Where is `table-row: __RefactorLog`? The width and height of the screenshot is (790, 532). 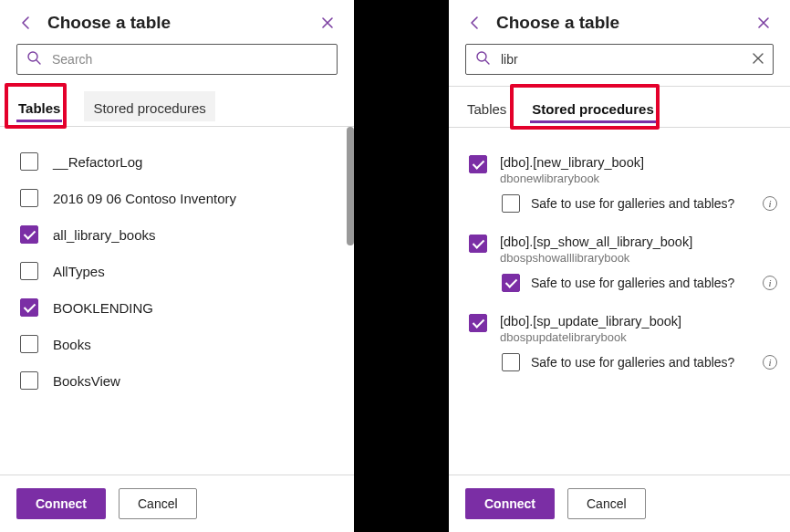 table-row: __RefactorLog is located at coordinates (181, 162).